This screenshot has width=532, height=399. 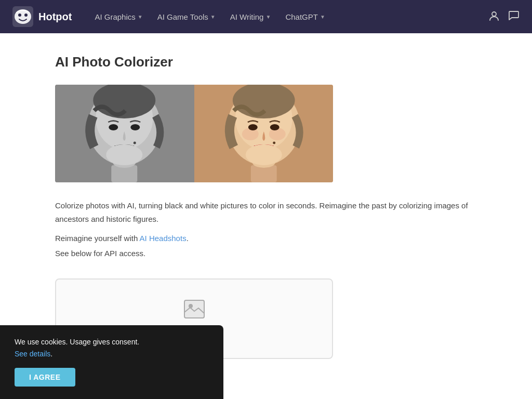 I want to click on ai-headshots-link: AI Headshots, so click(x=163, y=238).